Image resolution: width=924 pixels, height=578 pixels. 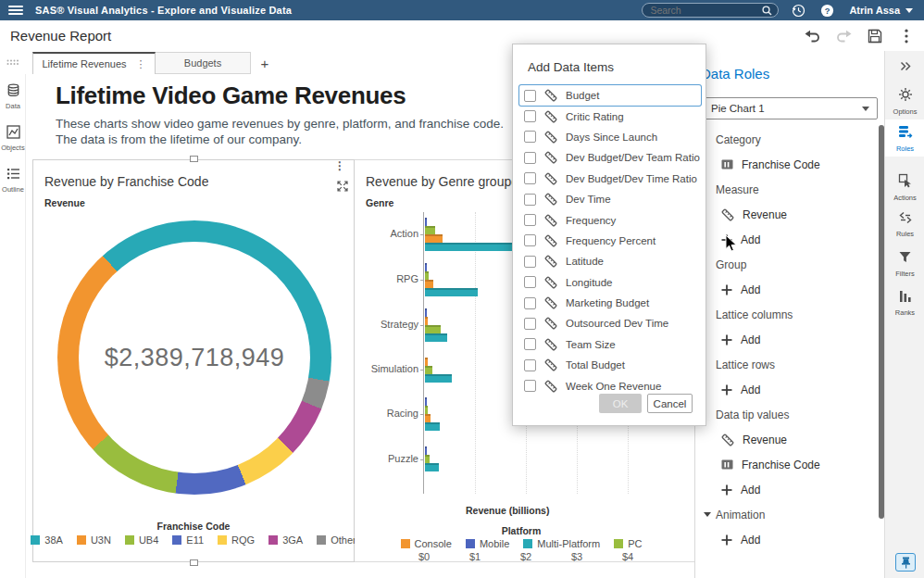 I want to click on tab-strip-grip-icon, so click(x=13, y=63).